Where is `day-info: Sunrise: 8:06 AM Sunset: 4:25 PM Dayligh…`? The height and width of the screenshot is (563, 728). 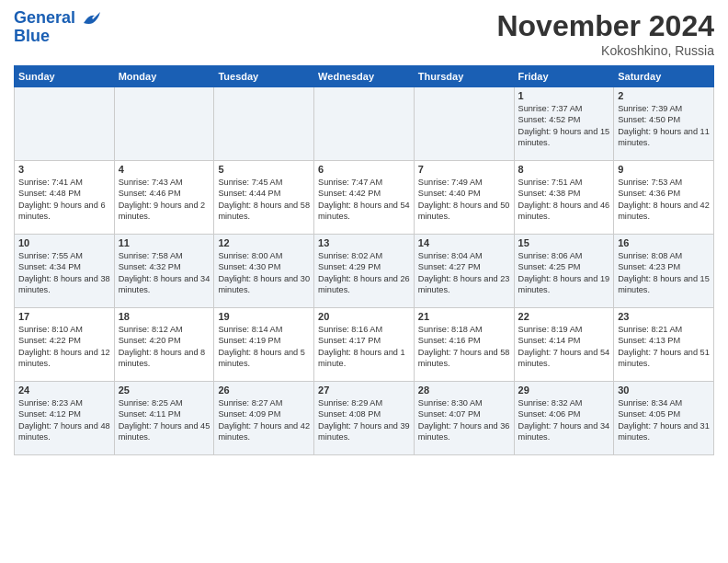
day-info: Sunrise: 8:06 AM Sunset: 4:25 PM Dayligh… is located at coordinates (564, 273).